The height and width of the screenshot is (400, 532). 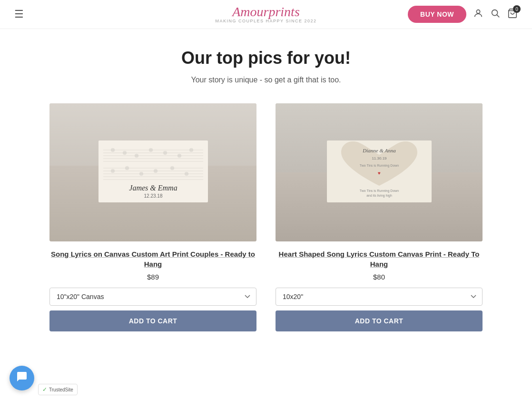 What do you see at coordinates (463, 14) in the screenshot?
I see `header-right: BUY NOW 0` at bounding box center [463, 14].